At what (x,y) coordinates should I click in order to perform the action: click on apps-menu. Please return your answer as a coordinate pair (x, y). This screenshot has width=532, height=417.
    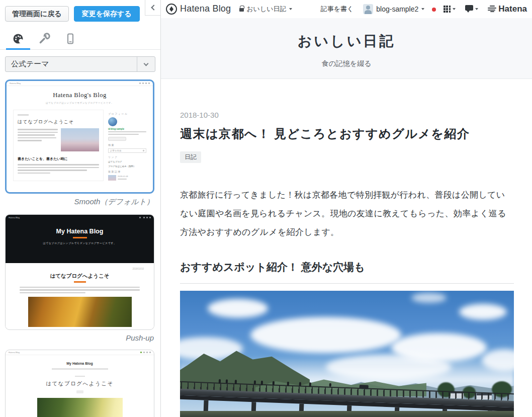
    Looking at the image, I should click on (450, 9).